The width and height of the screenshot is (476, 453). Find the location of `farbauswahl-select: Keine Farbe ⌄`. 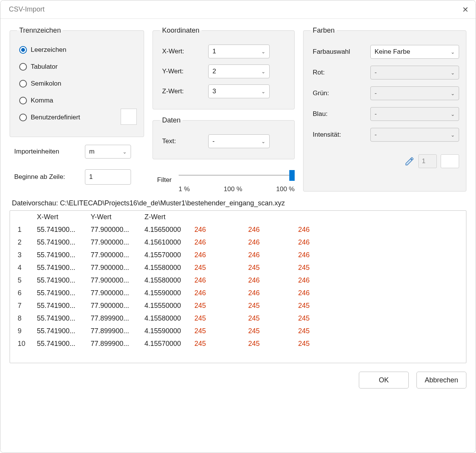

farbauswahl-select: Keine Farbe ⌄ is located at coordinates (415, 52).